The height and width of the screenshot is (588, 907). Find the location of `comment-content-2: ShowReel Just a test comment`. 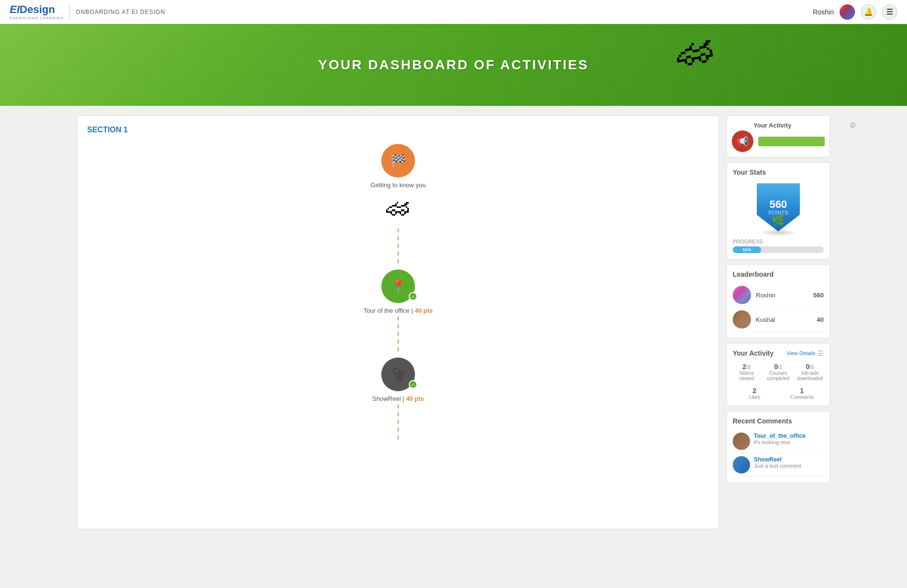

comment-content-2: ShowReel Just a test comment is located at coordinates (777, 465).